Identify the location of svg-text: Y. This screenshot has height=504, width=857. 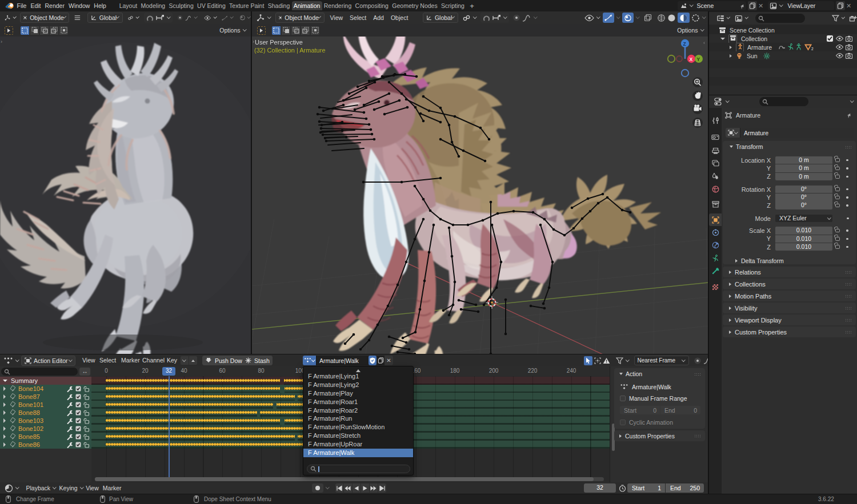
(699, 59).